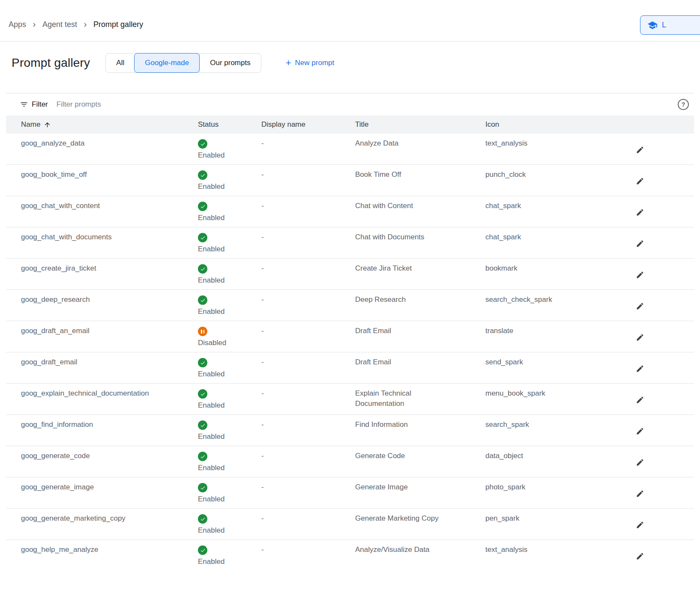  I want to click on icon-name: menu_book_spark, so click(560, 393).